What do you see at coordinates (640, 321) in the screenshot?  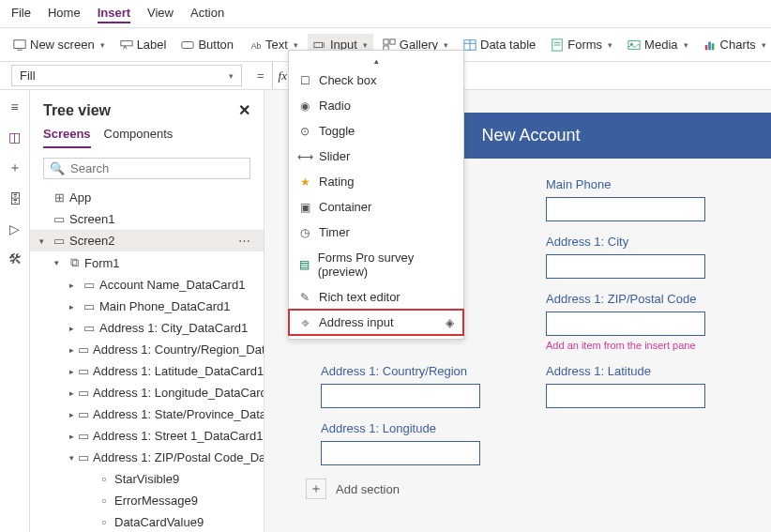 I see `field-r-2: Address 1: ZIP/Postal CodeAdd an item fr…` at bounding box center [640, 321].